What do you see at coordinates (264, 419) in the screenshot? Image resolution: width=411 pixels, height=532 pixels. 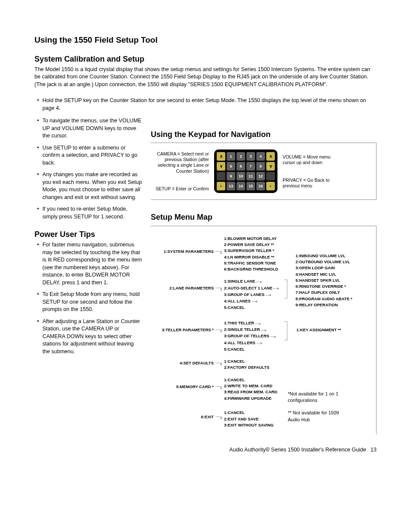 I see `menu-row-exit: 6:EXIT 1:CANCEL 2:EXIT AND SAVE 3:EXIT W…` at bounding box center [264, 419].